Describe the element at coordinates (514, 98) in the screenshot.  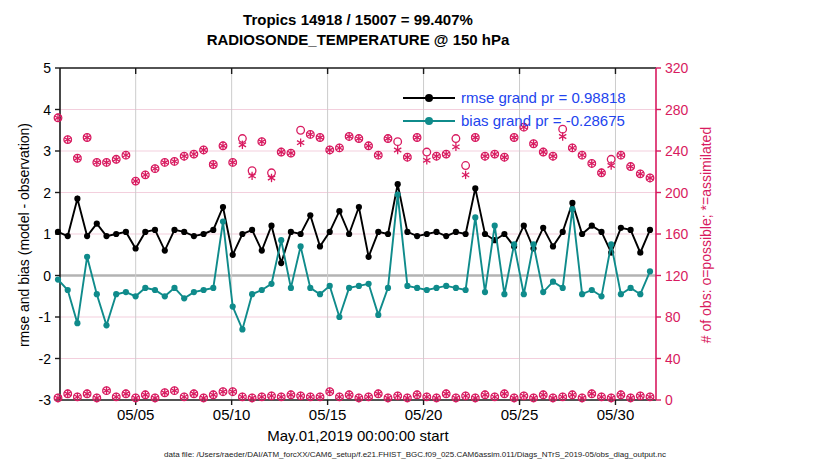
I see `legend-entry-rmse: rmse grand pr = 0.98818` at that location.